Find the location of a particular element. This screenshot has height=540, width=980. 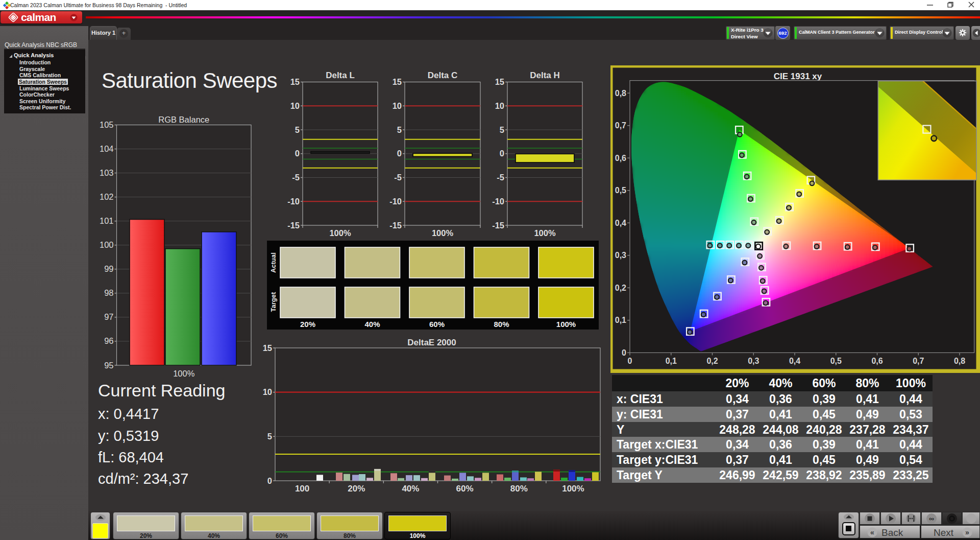

svg-text: 96 is located at coordinates (109, 341).